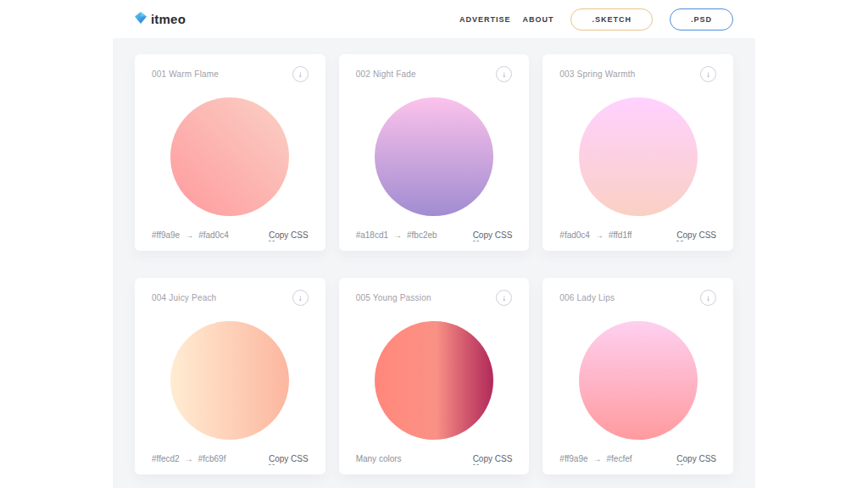 The width and height of the screenshot is (868, 488). I want to click on hex-range: #ffecd2 → #fcb69f, so click(188, 459).